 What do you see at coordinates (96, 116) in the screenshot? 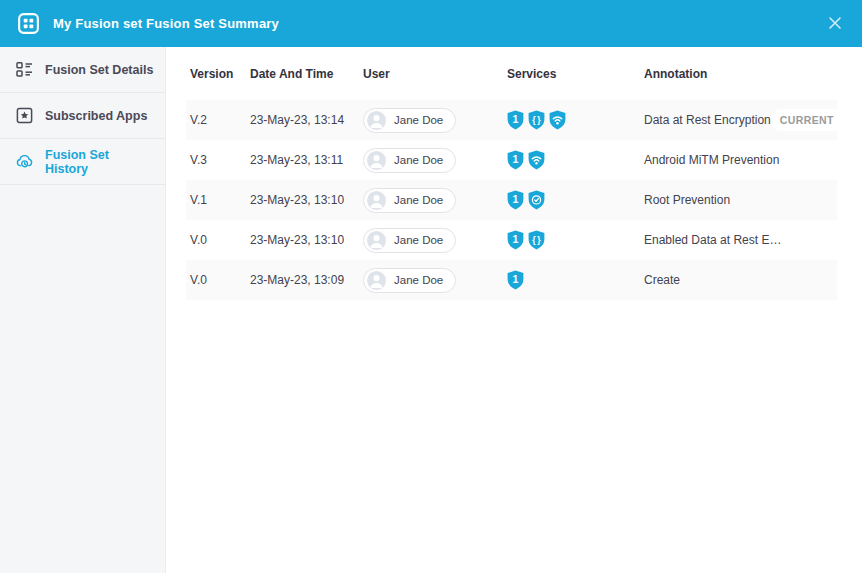
I see `sidebar-item-label: Subscribed Apps` at bounding box center [96, 116].